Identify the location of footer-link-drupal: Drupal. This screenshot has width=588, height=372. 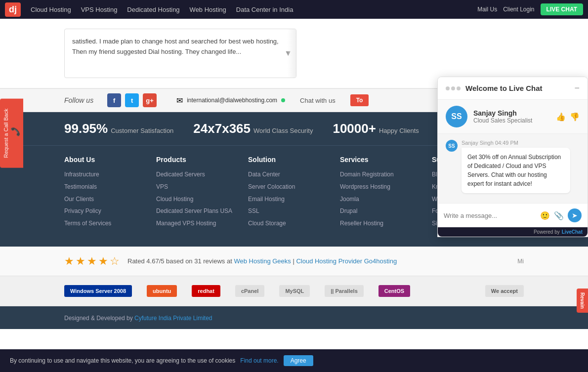
(386, 211).